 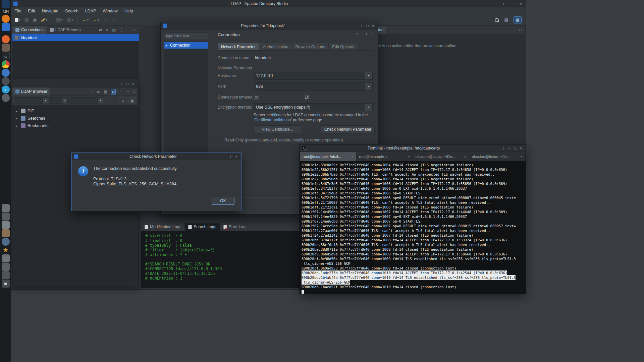 I want to click on menu-item: Window, so click(x=110, y=11).